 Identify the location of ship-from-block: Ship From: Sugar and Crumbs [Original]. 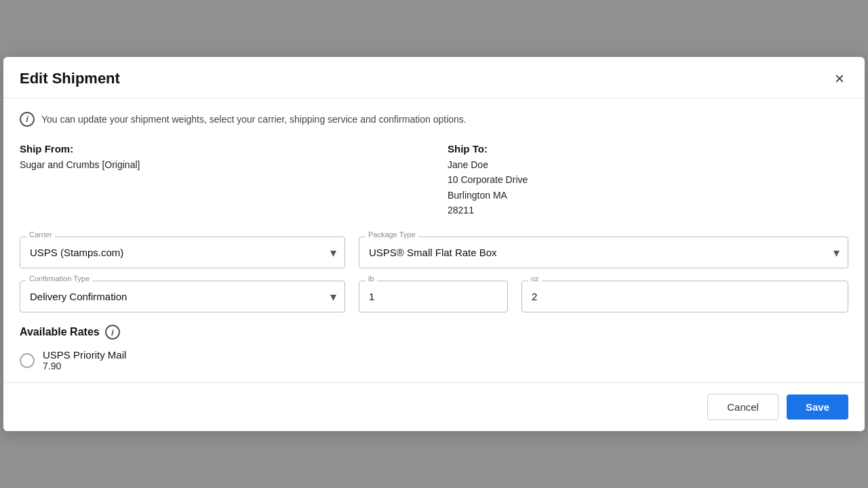
(220, 180).